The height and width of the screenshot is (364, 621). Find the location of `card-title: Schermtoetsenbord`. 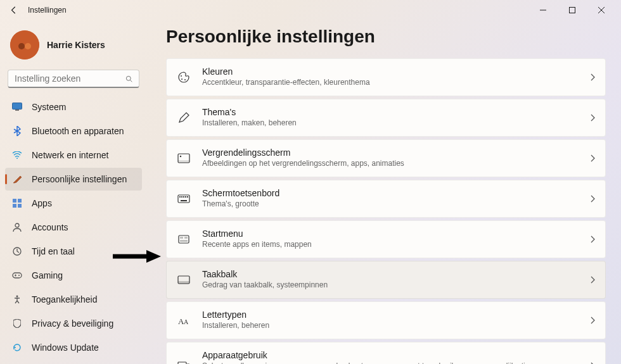

card-title: Schermtoetsenbord is located at coordinates (390, 193).